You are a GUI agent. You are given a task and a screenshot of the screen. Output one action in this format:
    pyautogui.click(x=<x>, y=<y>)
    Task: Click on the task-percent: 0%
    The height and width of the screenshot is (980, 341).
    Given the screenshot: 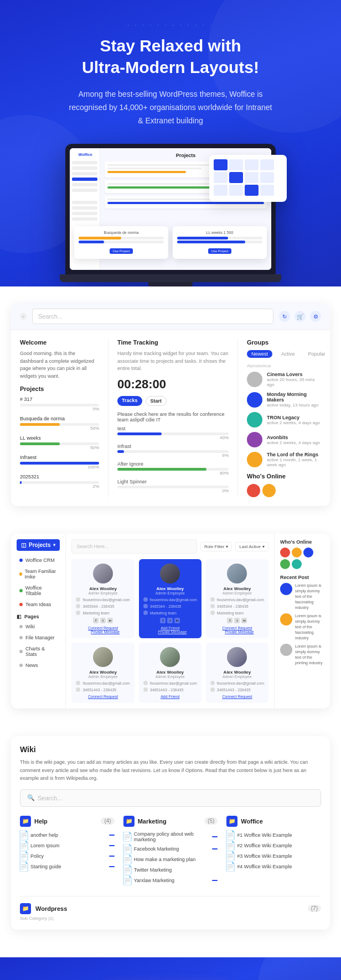 What is the action you would take?
    pyautogui.click(x=173, y=491)
    